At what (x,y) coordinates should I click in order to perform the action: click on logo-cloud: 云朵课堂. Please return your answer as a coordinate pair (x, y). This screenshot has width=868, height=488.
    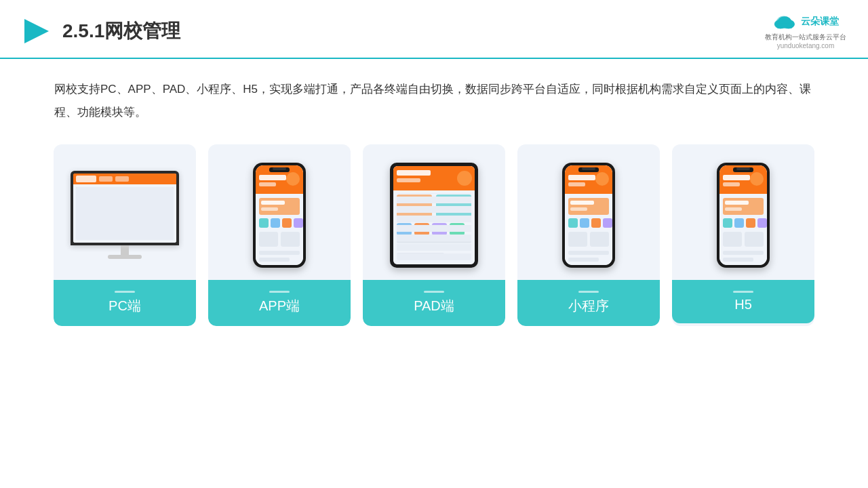
    Looking at the image, I should click on (806, 22).